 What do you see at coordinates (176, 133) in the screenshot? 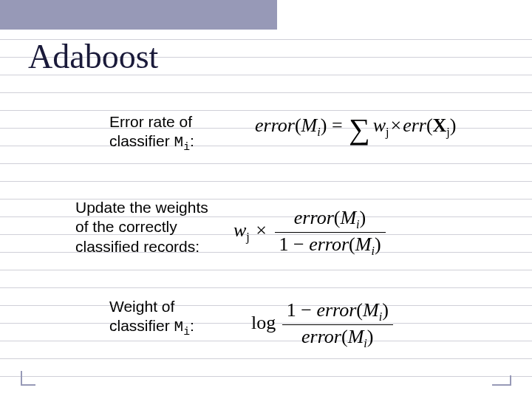
I see `row1-label: Error rate of classifier Mi:` at bounding box center [176, 133].